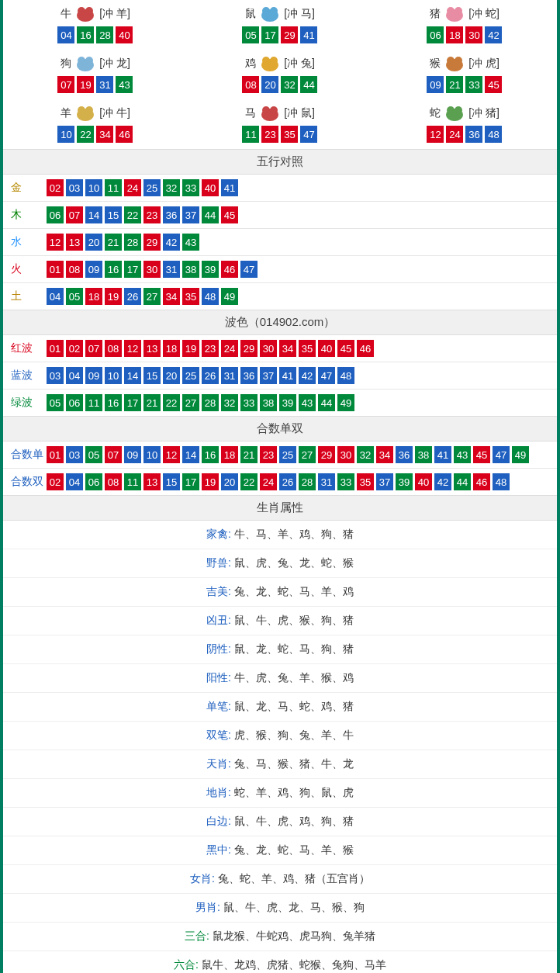 This screenshot has width=560, height=973. What do you see at coordinates (191, 482) in the screenshot?
I see `number-ball: 17` at bounding box center [191, 482].